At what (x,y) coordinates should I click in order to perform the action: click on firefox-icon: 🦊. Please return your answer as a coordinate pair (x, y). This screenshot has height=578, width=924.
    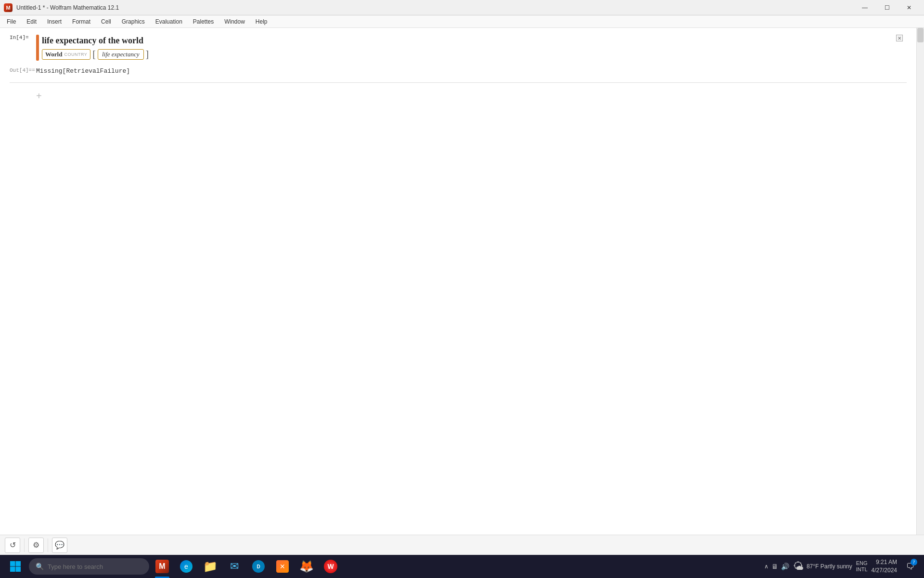
    Looking at the image, I should click on (307, 566).